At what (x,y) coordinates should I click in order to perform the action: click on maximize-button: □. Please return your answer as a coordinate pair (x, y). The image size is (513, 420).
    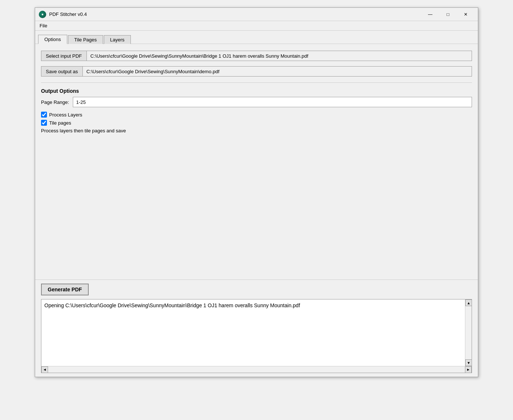
    Looking at the image, I should click on (448, 14).